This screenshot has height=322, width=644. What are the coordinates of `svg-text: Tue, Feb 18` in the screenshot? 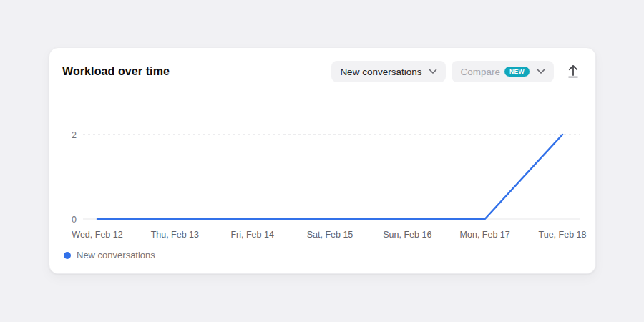 It's located at (562, 235).